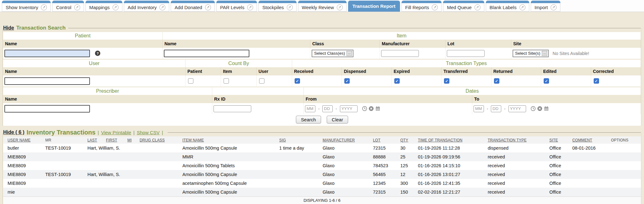  I want to click on help-icon: ?, so click(97, 53).